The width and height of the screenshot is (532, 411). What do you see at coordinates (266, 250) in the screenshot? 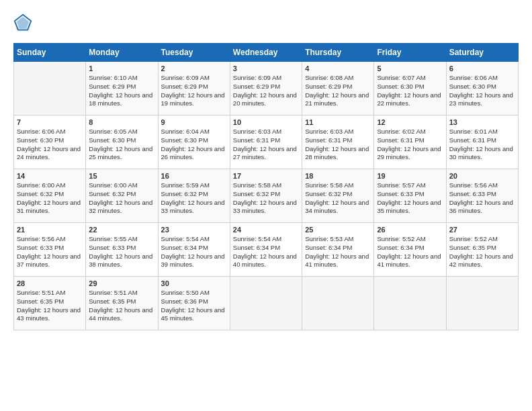
I see `calendar-cell: 24 Sunrise: 5:54 AM Sunset: 6:34 PM Dayl…` at bounding box center [266, 250].